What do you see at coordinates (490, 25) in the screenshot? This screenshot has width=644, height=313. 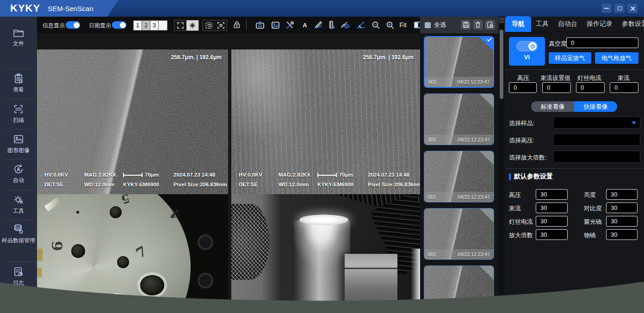 I see `preview-images-button` at bounding box center [490, 25].